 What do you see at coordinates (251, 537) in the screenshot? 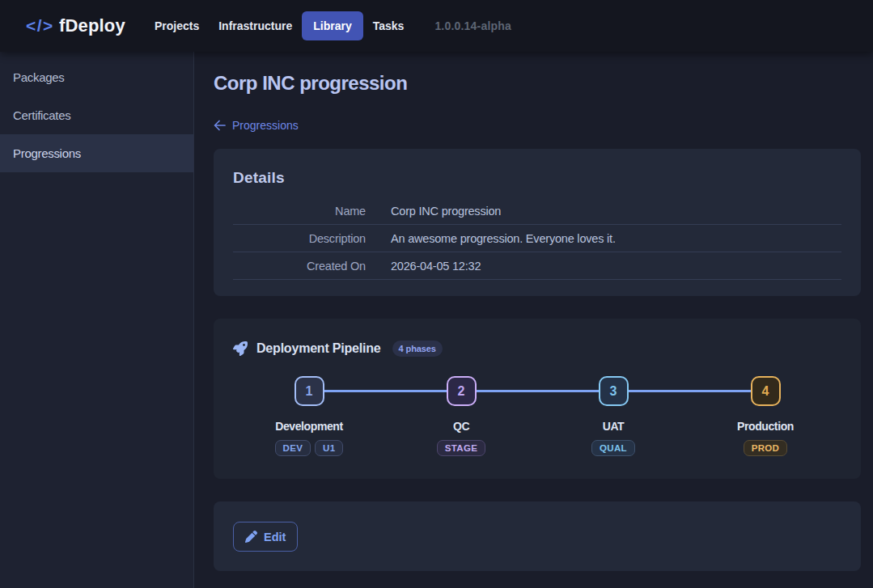
I see `pencil-icon` at bounding box center [251, 537].